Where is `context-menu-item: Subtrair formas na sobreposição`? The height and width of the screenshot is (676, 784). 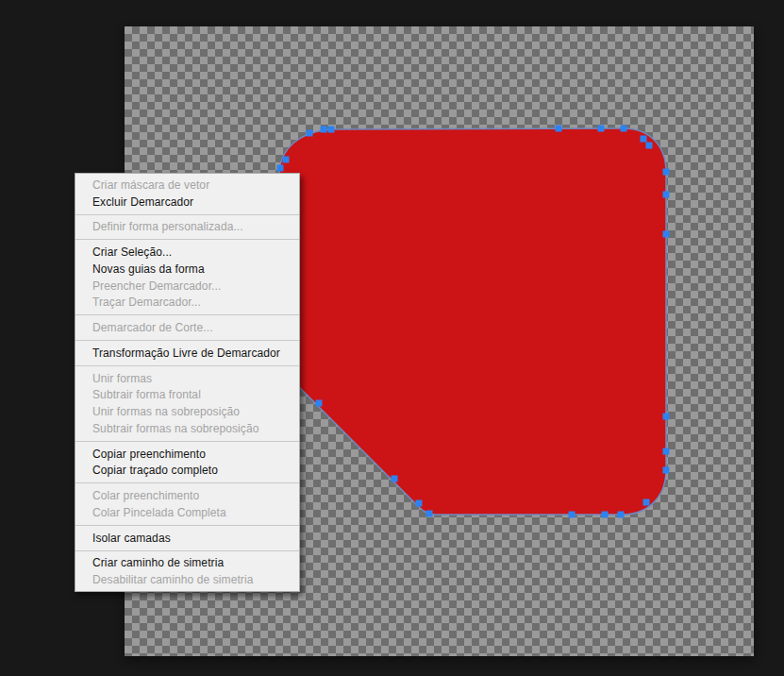
context-menu-item: Subtrair formas na sobreposição is located at coordinates (187, 429).